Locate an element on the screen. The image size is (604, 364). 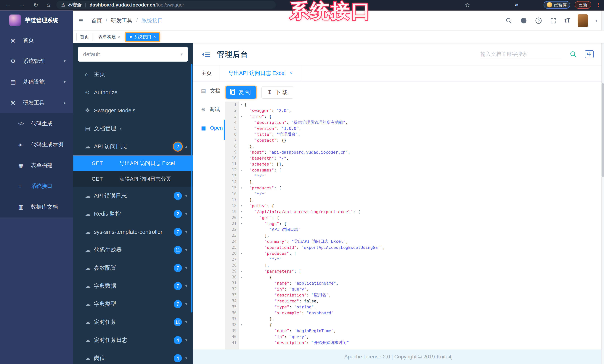
swagger-menu-item: GET 获得API 访问日志分页 is located at coordinates (133, 179).